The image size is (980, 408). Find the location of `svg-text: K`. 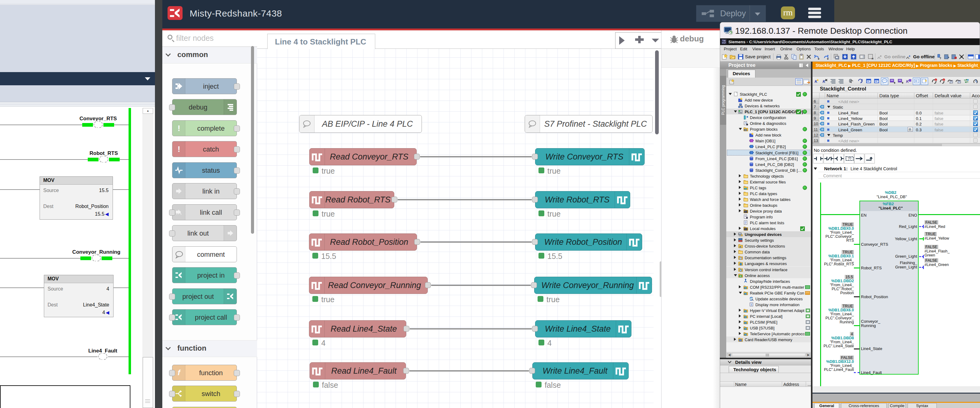

svg-text: K is located at coordinates (824, 81).